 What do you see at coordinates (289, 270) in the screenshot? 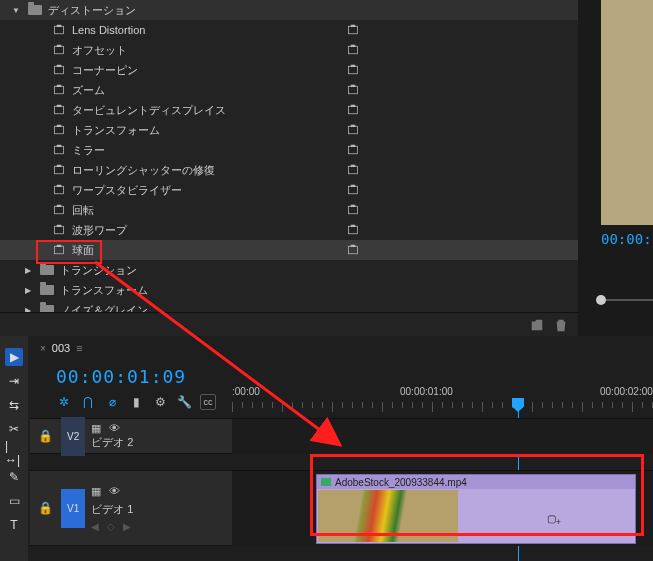
I see `effects-folder-row: トランジション` at bounding box center [289, 270].